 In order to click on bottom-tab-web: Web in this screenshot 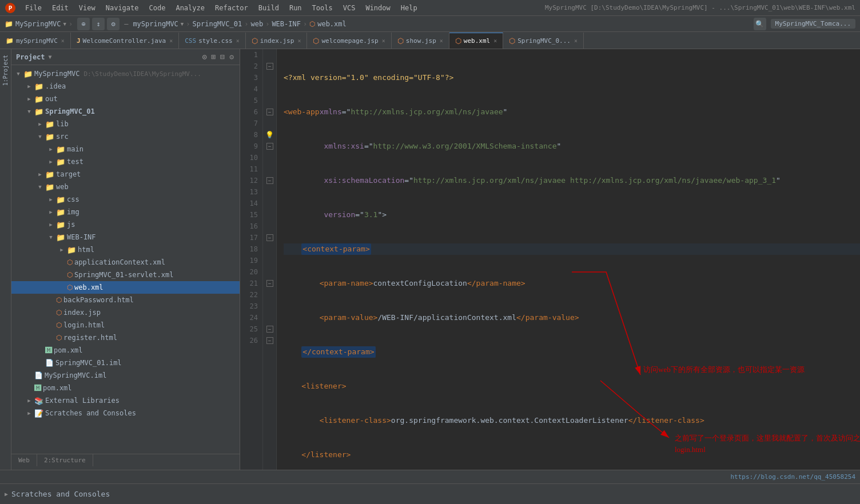, I will do `click(24, 461)`.